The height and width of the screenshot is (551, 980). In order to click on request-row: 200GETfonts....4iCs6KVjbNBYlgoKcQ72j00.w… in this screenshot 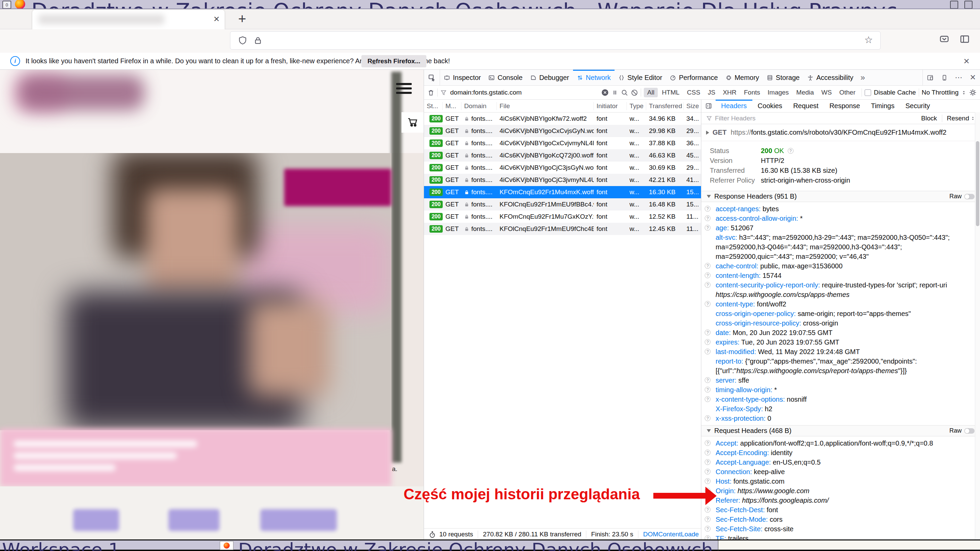, I will do `click(562, 156)`.